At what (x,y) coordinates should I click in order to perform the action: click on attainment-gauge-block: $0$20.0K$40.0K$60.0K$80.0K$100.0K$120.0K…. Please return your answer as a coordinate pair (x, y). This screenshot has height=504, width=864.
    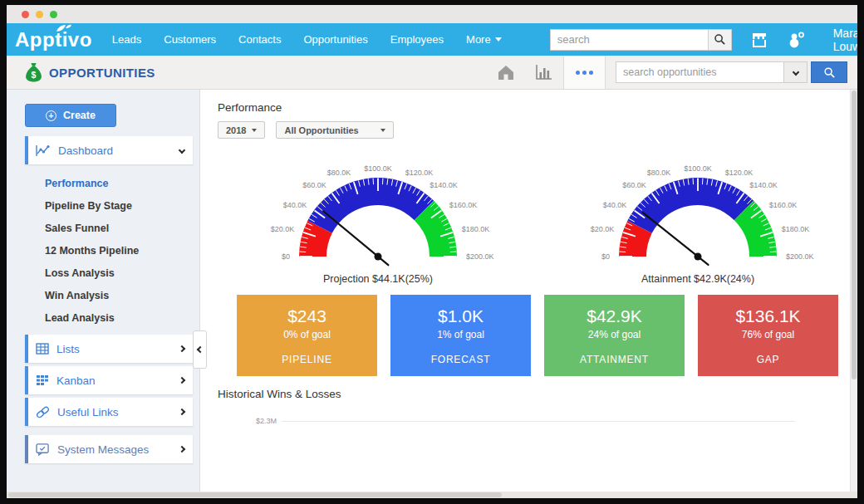
    Looking at the image, I should click on (698, 214).